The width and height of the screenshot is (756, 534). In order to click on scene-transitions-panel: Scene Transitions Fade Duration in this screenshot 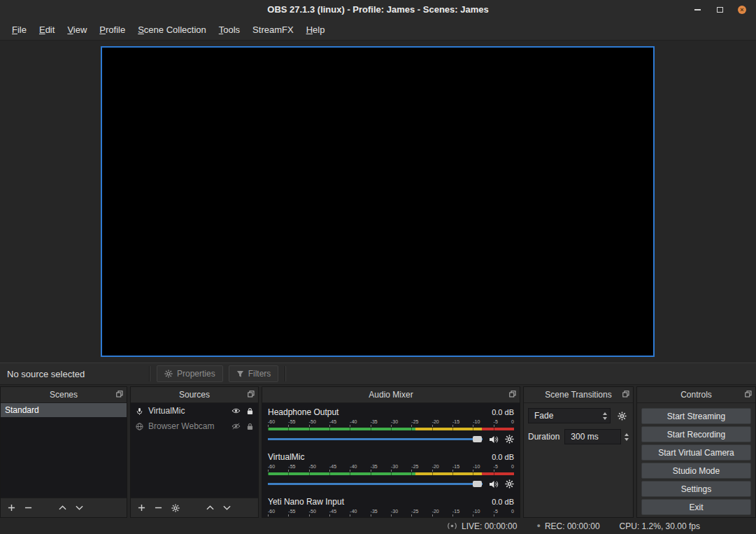, I will do `click(578, 452)`.